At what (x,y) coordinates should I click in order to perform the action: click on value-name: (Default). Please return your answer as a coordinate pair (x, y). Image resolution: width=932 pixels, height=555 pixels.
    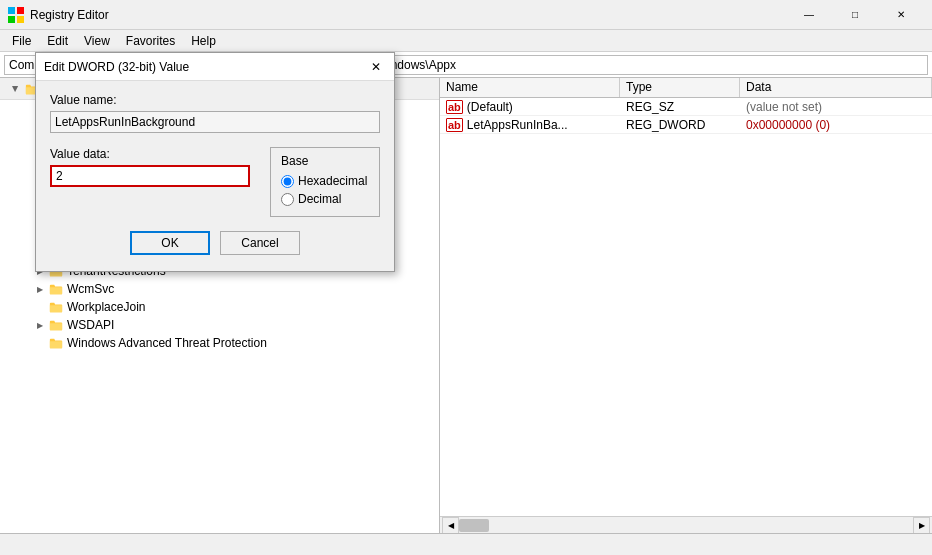
    Looking at the image, I should click on (490, 107).